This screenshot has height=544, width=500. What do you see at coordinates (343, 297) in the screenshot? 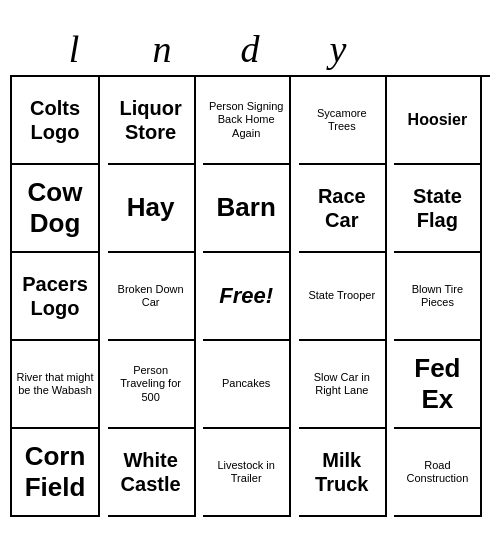
I see `cell-r2-c3: State Trooper` at bounding box center [343, 297].